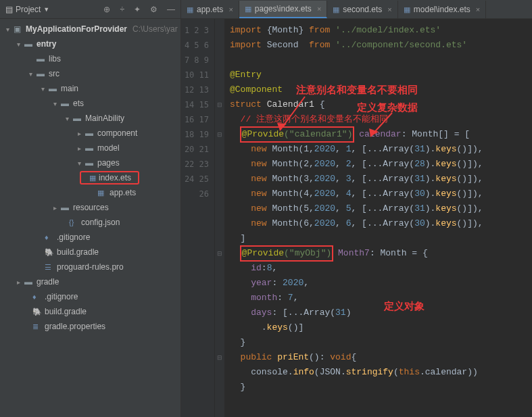 The image size is (532, 417). What do you see at coordinates (49, 268) in the screenshot?
I see `file-icon: ☰` at bounding box center [49, 268].